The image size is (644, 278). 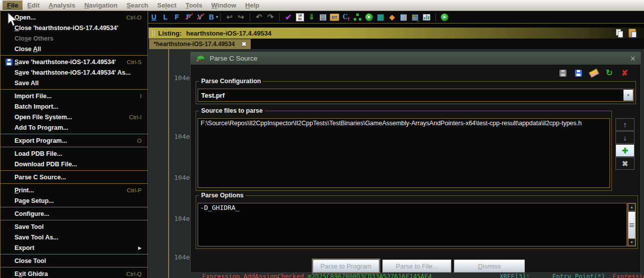 What do you see at coordinates (288, 17) in the screenshot?
I see `validate-icon: ✔` at bounding box center [288, 17].